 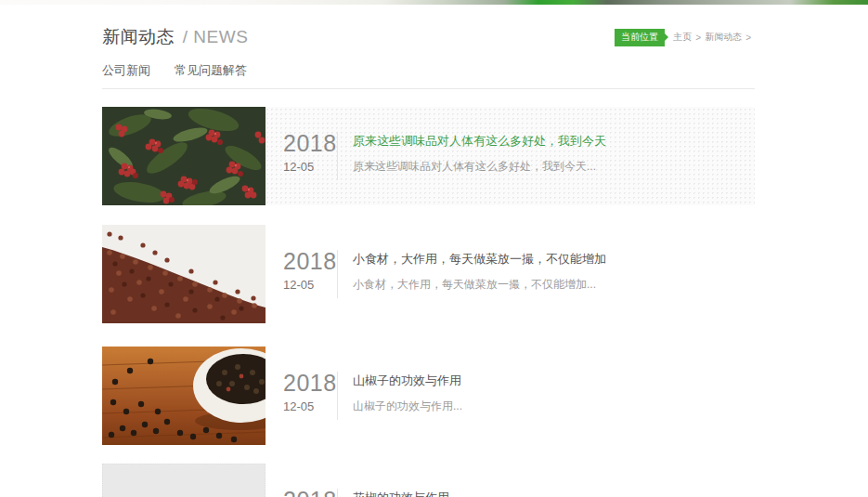 What do you see at coordinates (184, 396) in the screenshot?
I see `news-thumbnail-pepper-bowl` at bounding box center [184, 396].